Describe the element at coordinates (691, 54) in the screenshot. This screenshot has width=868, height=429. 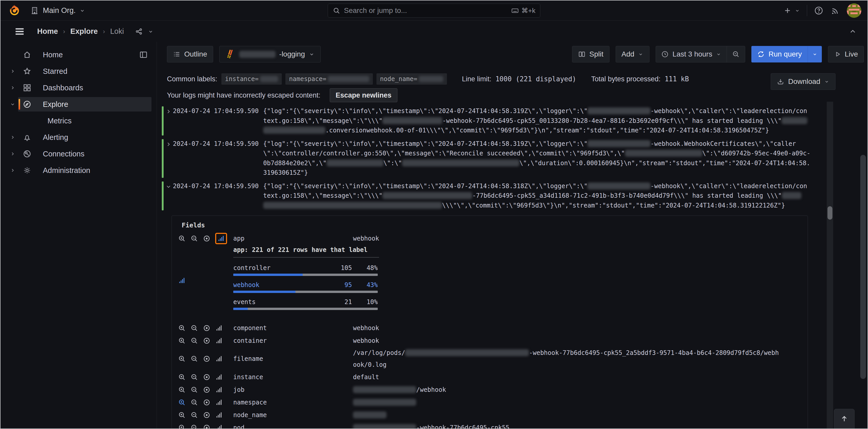
I see `time-range-button: Last 3 hours` at that location.